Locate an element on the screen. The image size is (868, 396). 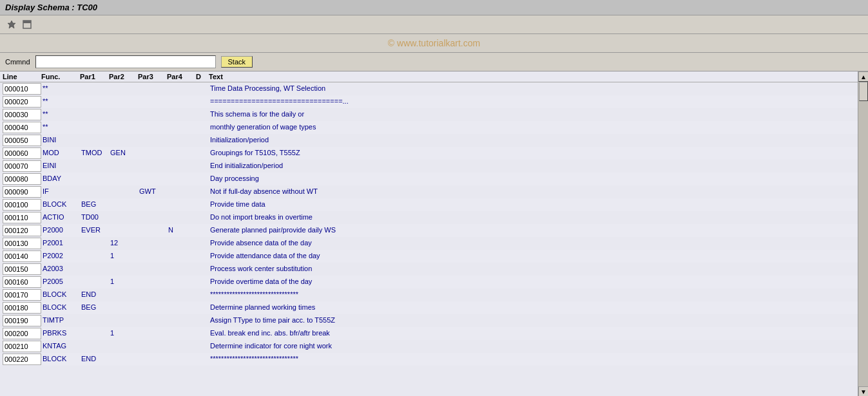
header-line: Line is located at coordinates (22, 77).